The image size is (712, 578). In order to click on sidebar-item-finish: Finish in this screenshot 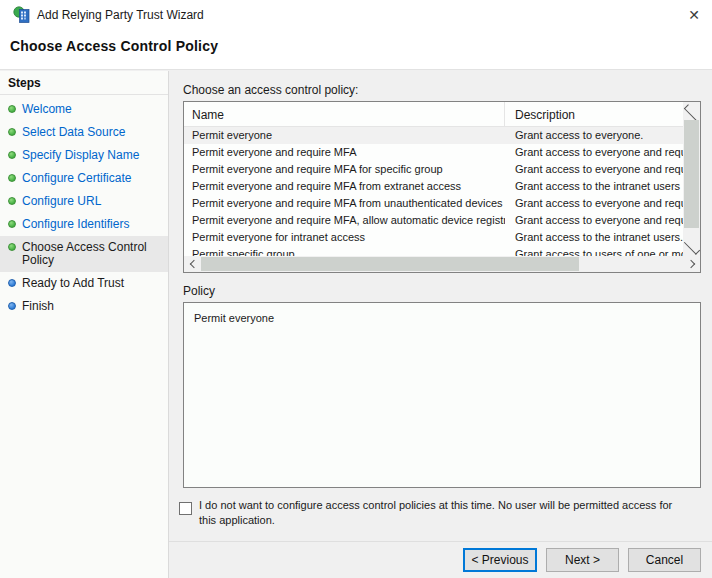, I will do `click(84, 306)`.